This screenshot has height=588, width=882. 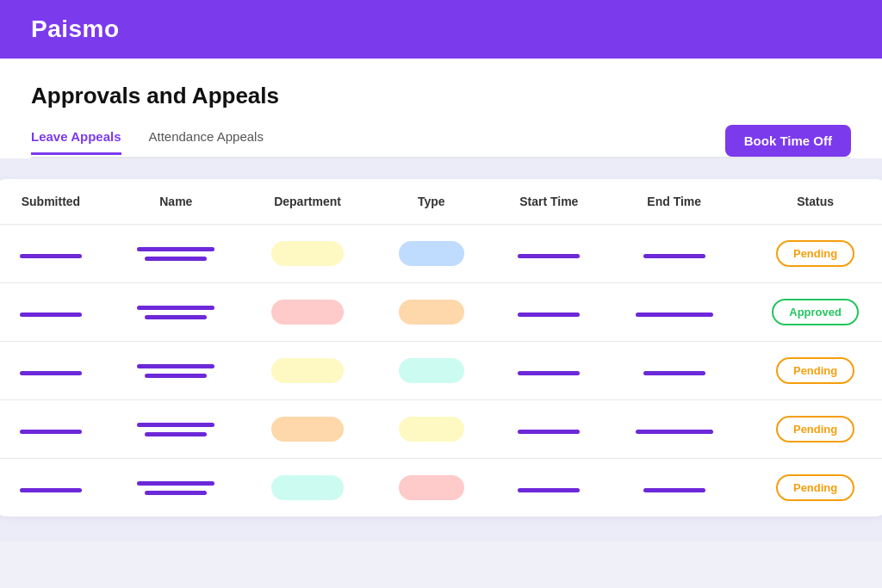 What do you see at coordinates (811, 201) in the screenshot?
I see `col-status: Status` at bounding box center [811, 201].